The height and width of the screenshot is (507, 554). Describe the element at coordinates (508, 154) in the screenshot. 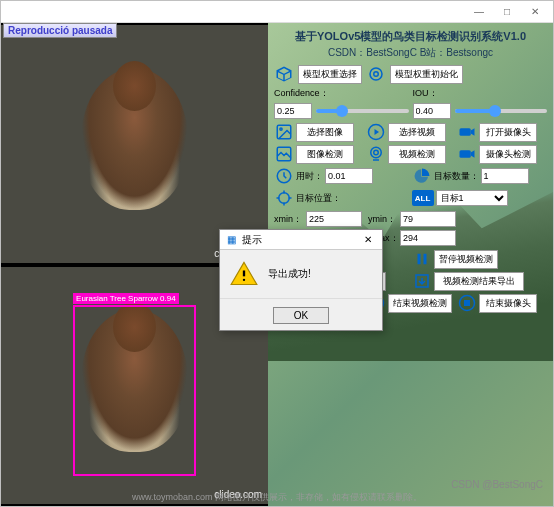

I see `camera-detect-button: 摄像头检测` at that location.